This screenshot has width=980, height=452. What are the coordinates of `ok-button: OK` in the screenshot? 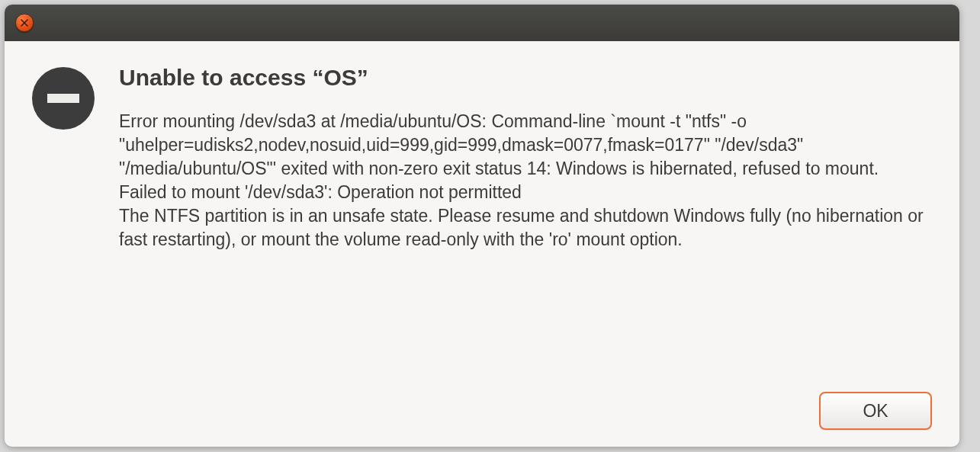 It's located at (876, 411).